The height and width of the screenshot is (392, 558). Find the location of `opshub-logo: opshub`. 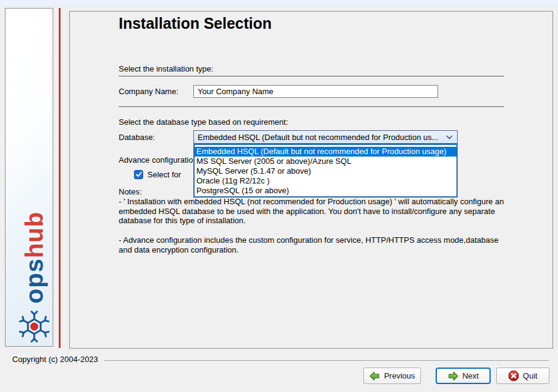

opshub-logo: opshub is located at coordinates (34, 257).